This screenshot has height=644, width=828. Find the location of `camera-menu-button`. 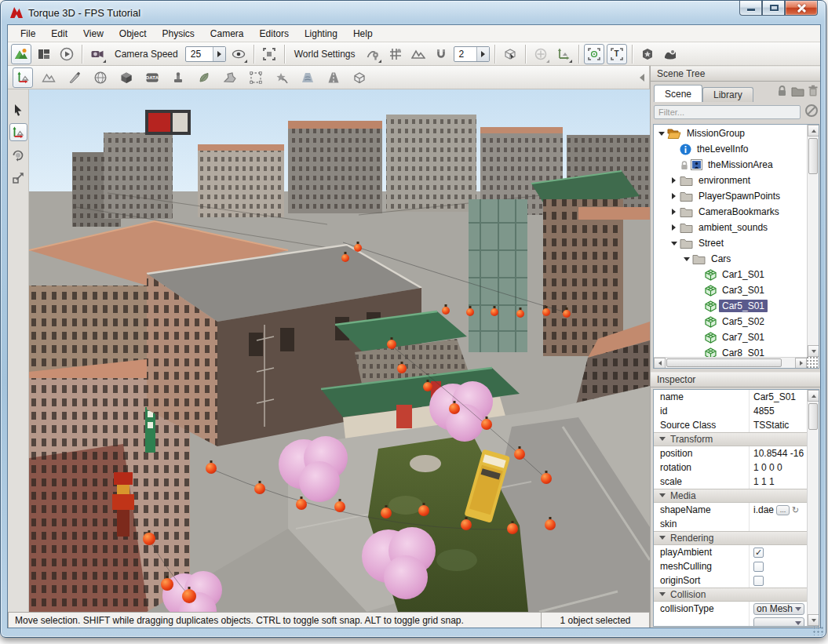

camera-menu-button is located at coordinates (97, 54).